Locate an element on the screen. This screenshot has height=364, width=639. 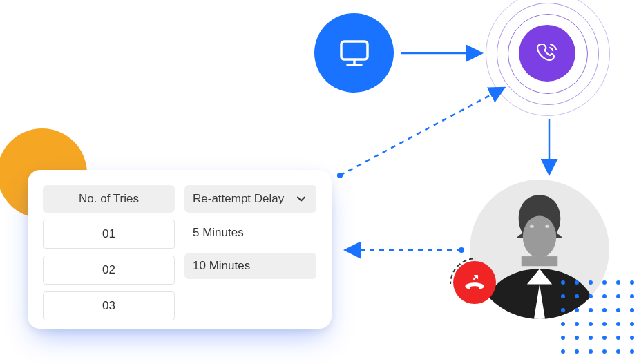
tries-row: 03 is located at coordinates (109, 306).